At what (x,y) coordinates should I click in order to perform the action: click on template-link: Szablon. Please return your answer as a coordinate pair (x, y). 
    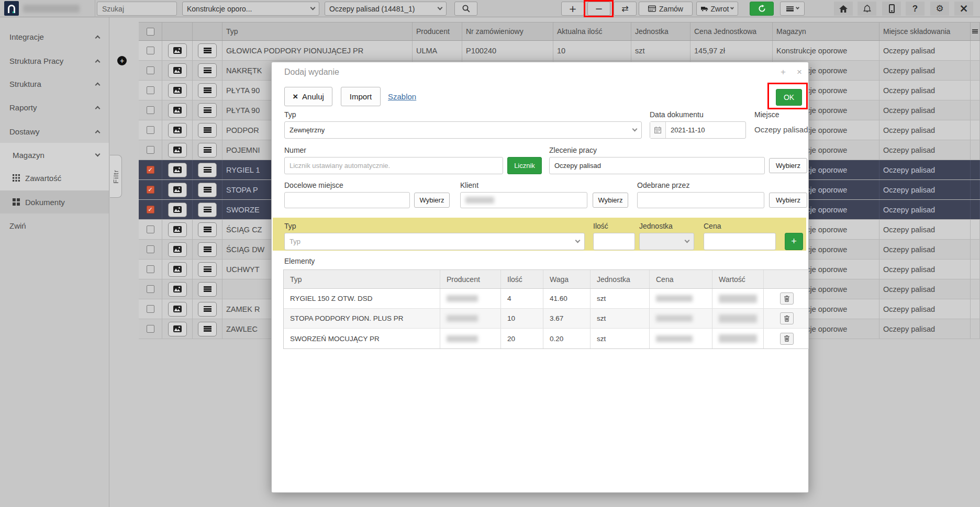
    Looking at the image, I should click on (402, 96).